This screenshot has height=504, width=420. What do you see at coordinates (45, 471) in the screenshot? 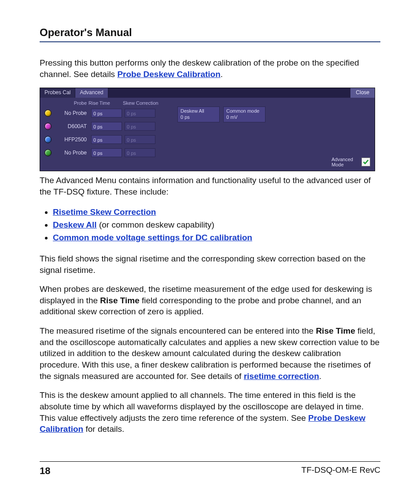
I see `page-number: 18` at bounding box center [45, 471].